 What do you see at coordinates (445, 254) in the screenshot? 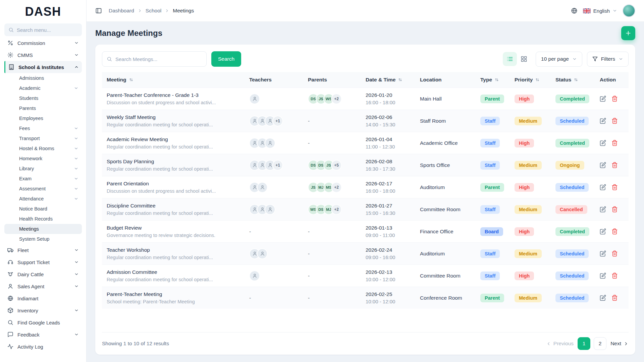
I see `location-cell: Auditorium` at bounding box center [445, 254].